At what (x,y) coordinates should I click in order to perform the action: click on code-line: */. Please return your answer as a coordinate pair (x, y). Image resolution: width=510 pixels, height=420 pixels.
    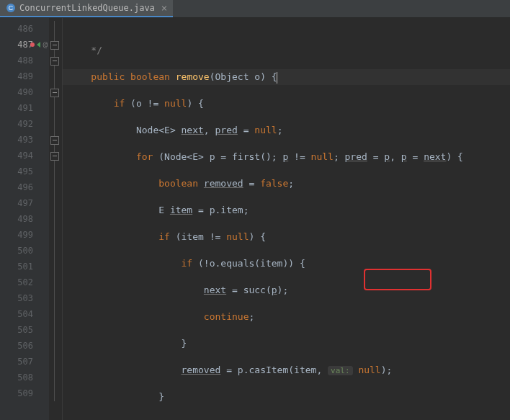
    Looking at the image, I should click on (287, 50).